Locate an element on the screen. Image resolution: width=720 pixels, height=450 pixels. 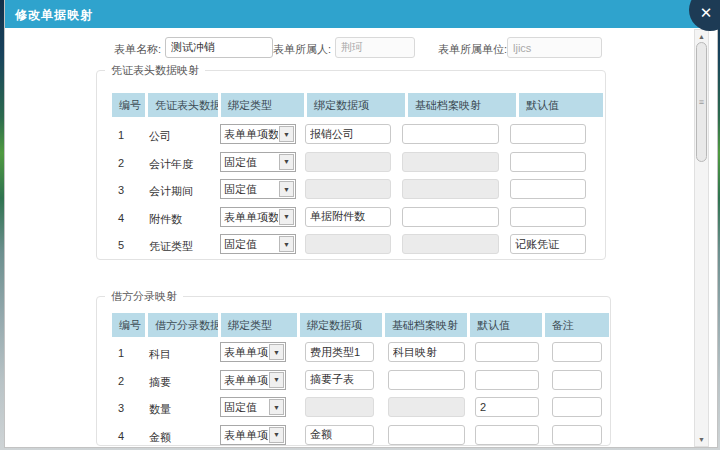
table-row: 1公司表单单项数据绑▼ is located at coordinates (351, 135).